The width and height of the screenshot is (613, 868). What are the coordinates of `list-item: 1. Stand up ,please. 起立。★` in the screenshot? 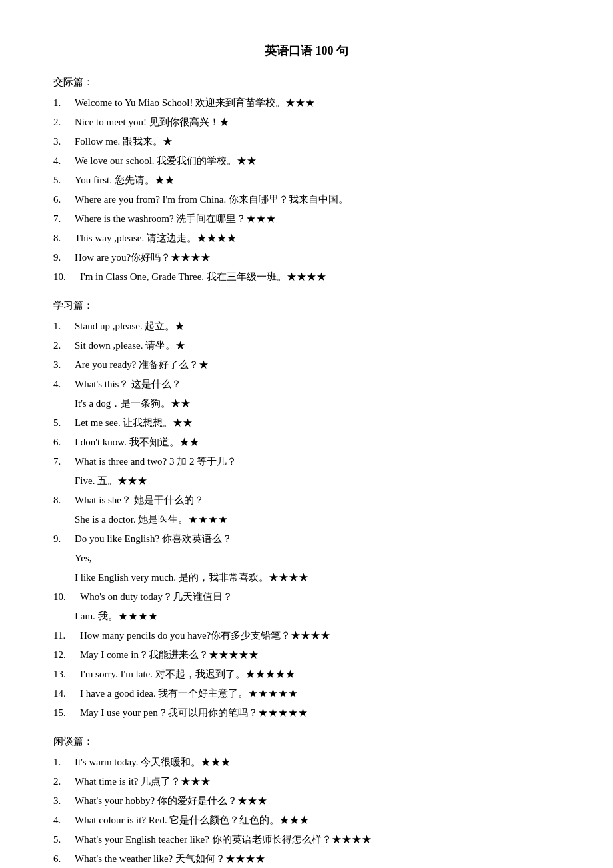 It's located at (306, 327).